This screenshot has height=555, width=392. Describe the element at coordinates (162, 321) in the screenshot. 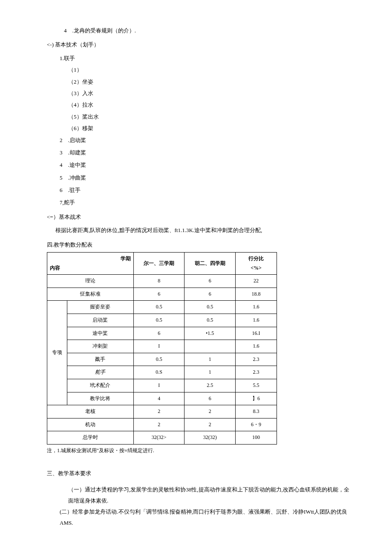

I see `table-row: 启动桨 0.5 0.5 1.6` at that location.